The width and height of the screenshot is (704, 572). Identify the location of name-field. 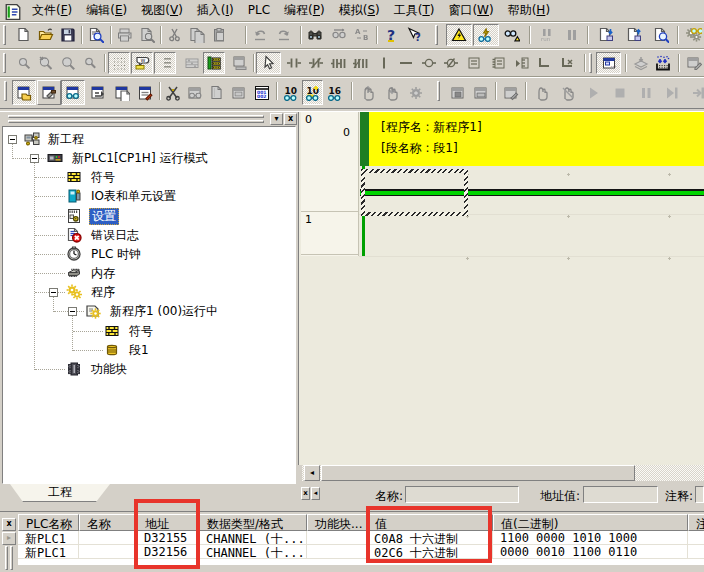
(462, 494).